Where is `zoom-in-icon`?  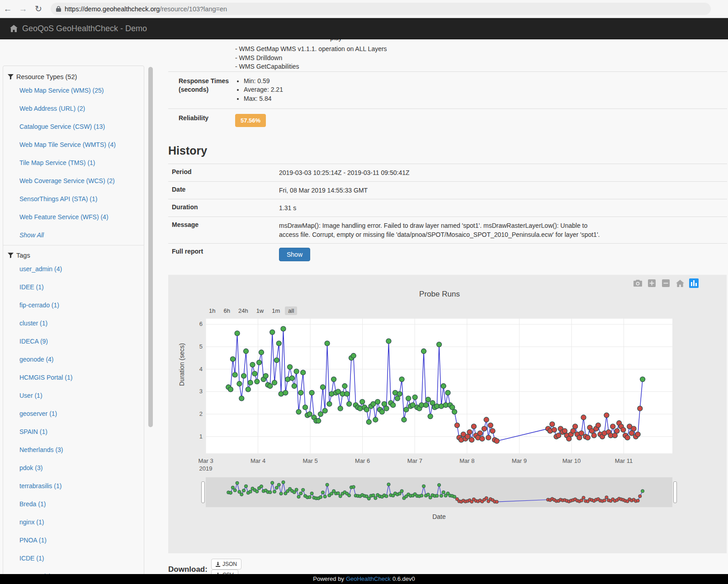
zoom-in-icon is located at coordinates (652, 283).